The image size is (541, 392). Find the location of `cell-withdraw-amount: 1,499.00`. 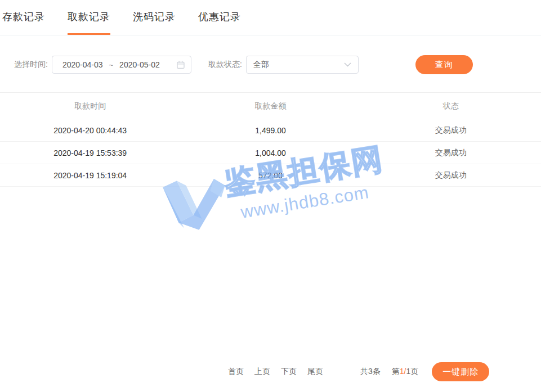

cell-withdraw-amount: 1,499.00 is located at coordinates (270, 130).